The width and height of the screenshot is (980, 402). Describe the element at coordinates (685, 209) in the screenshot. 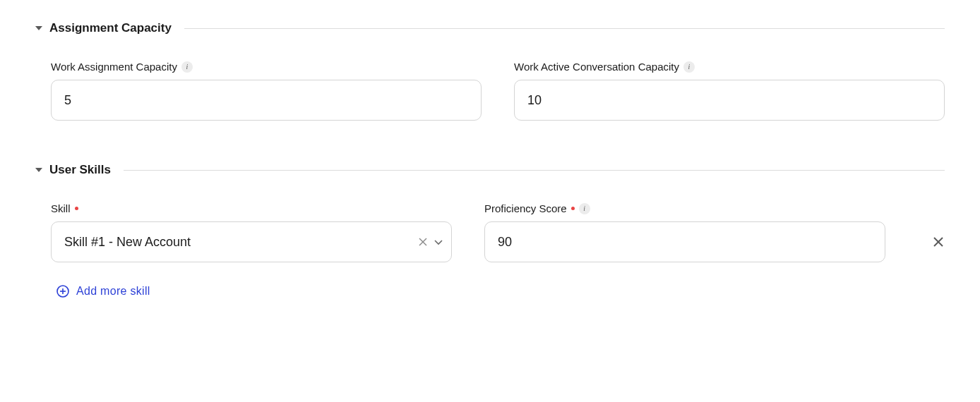

I see `field-label: Proficiency Score i` at that location.